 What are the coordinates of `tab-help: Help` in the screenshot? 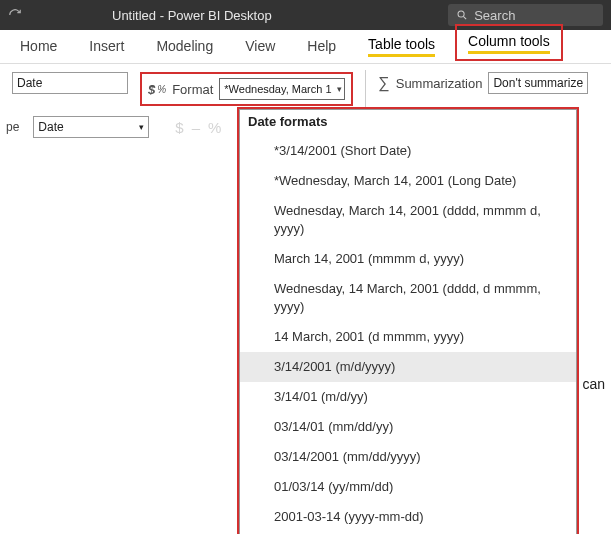 It's located at (322, 46).